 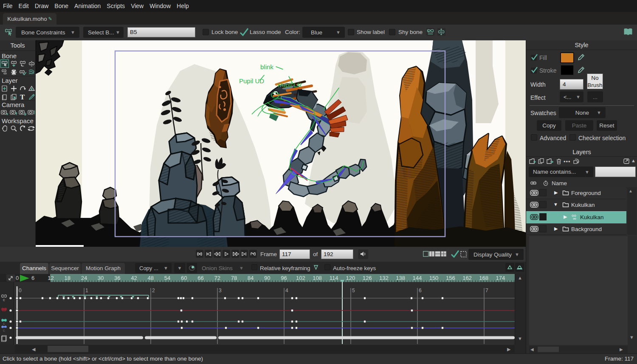 What do you see at coordinates (287, 291) in the screenshot?
I see `svg-text: 4` at bounding box center [287, 291].